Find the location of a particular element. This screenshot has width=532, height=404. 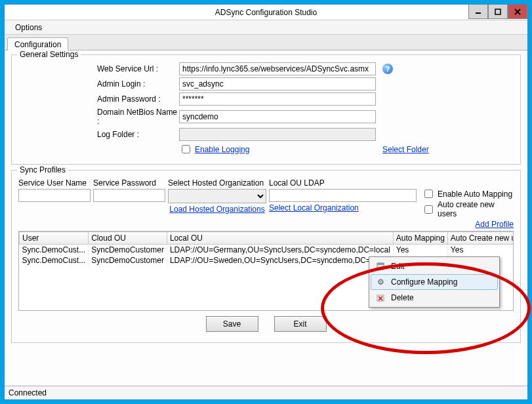

admin-login-label: Admin Login : is located at coordinates (138, 84).